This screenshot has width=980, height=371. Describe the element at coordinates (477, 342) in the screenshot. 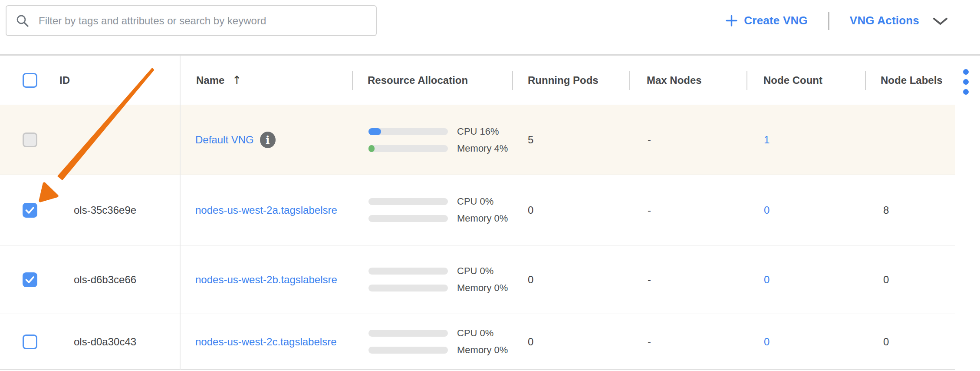

I see `table-row: ols-d0a30c43 nodes-us-west-2c.tagslabels…` at that location.